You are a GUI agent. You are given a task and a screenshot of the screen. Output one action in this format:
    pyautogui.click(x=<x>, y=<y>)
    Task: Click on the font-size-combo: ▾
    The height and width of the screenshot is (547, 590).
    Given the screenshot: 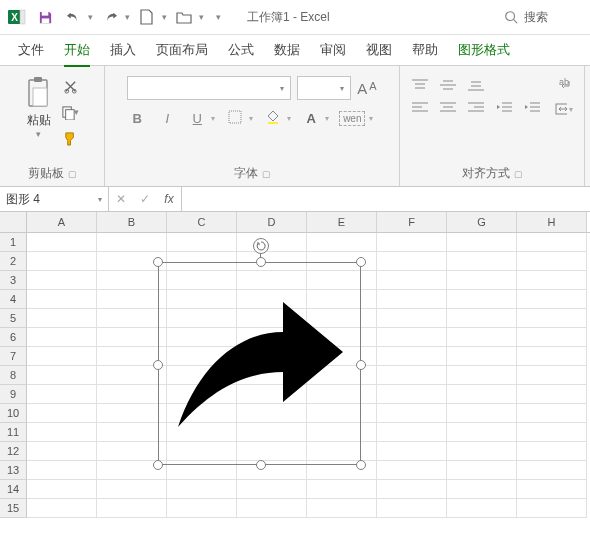 What is the action you would take?
    pyautogui.click(x=324, y=88)
    